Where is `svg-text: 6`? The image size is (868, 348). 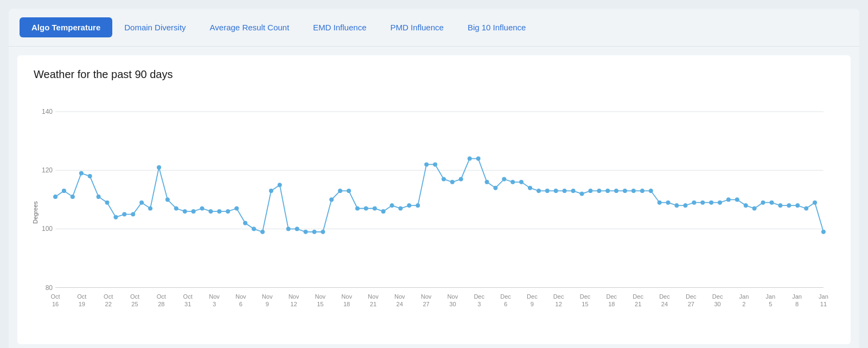 svg-text: 6 is located at coordinates (241, 304).